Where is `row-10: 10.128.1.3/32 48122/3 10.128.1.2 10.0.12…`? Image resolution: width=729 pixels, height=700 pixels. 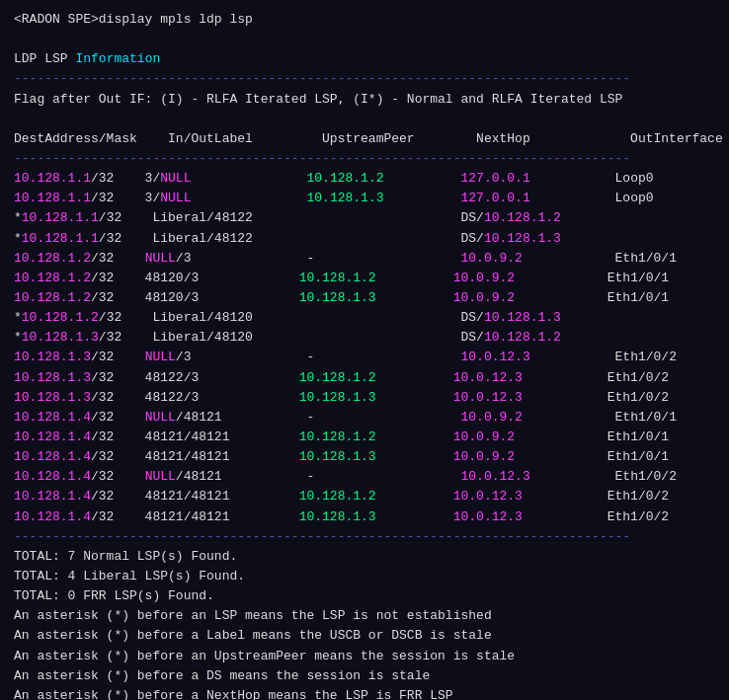
row-10: 10.128.1.3/32 48122/3 10.128.1.2 10.0.12… is located at coordinates (342, 377).